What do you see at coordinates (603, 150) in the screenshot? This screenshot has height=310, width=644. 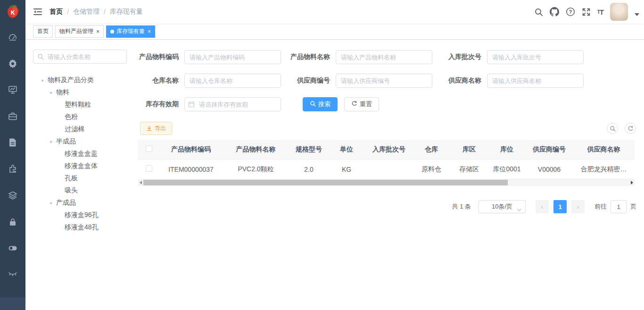 I see `header-cell: 供应商名称` at bounding box center [603, 150].